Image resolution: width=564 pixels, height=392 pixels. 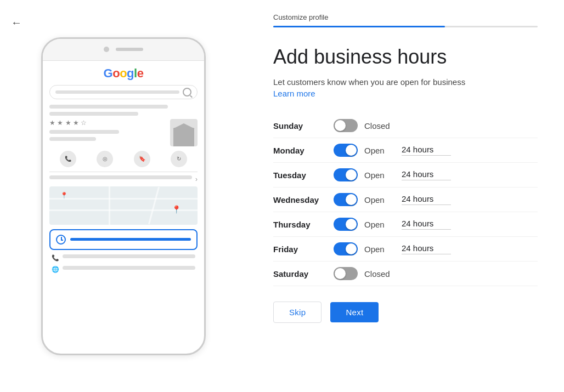 I want to click on toggle-track-friday, so click(x=346, y=249).